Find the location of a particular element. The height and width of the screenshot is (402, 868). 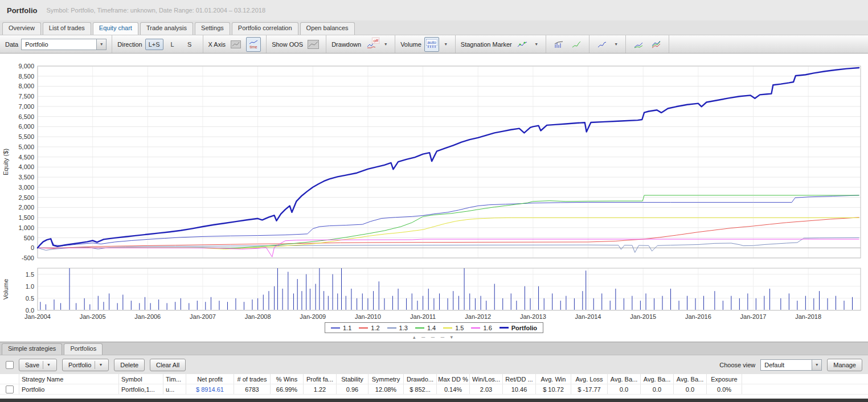

drawdown-caret-icon: ▼ is located at coordinates (386, 44).